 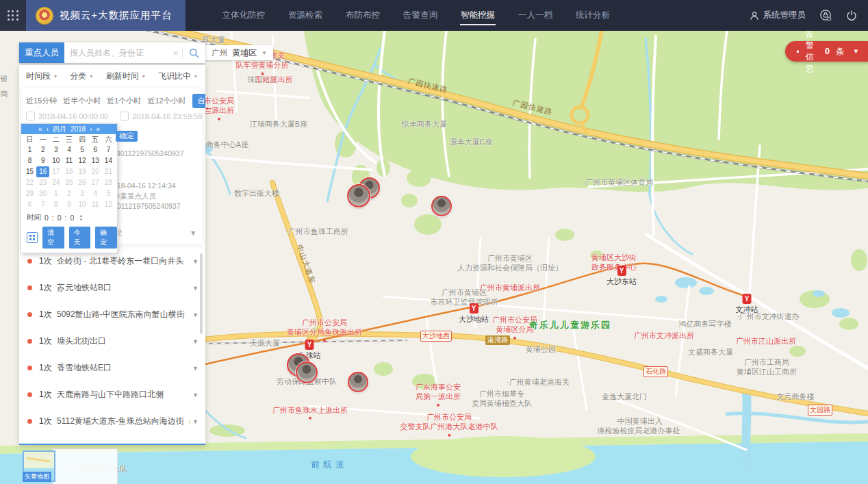 What do you see at coordinates (56, 172) in the screenshot?
I see `calendar-day: 17` at bounding box center [56, 172].